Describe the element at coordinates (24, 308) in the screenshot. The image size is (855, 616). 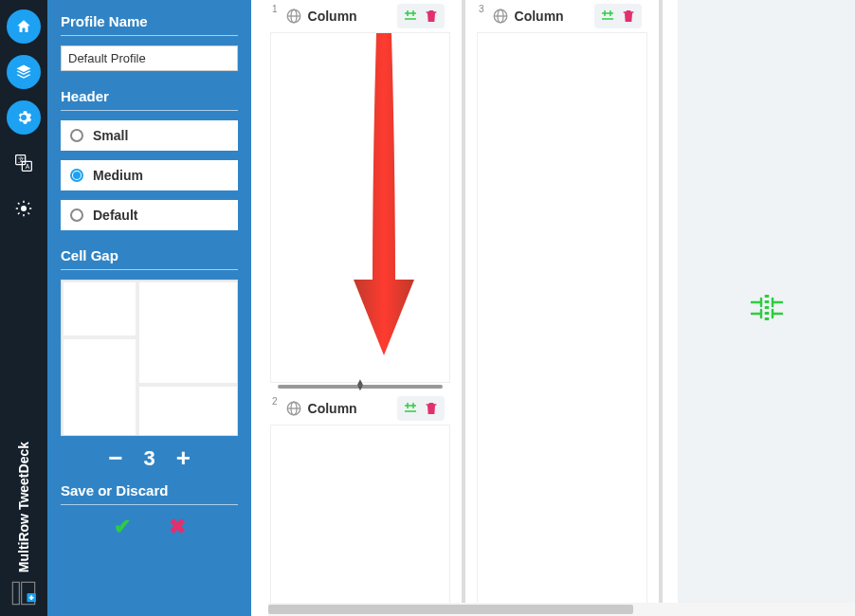
I see `nav-rail: 文A MultiRow TweetDeck` at that location.